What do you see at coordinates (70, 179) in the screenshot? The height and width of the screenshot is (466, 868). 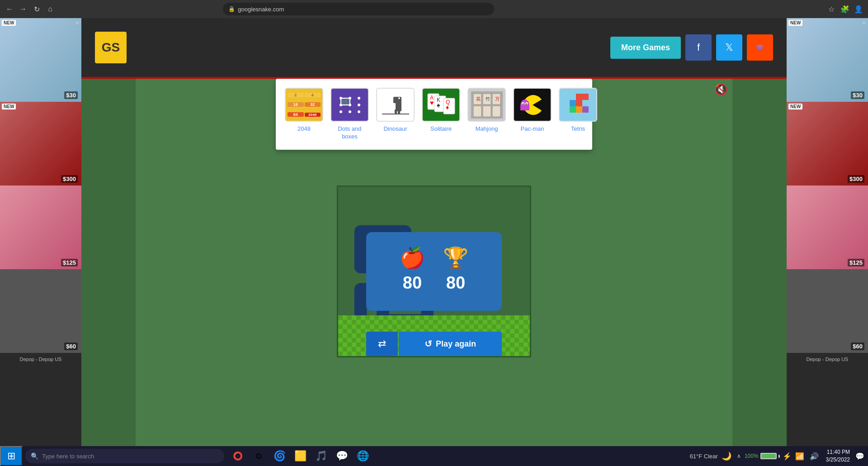 I see `ad-price-2: $300` at bounding box center [70, 179].